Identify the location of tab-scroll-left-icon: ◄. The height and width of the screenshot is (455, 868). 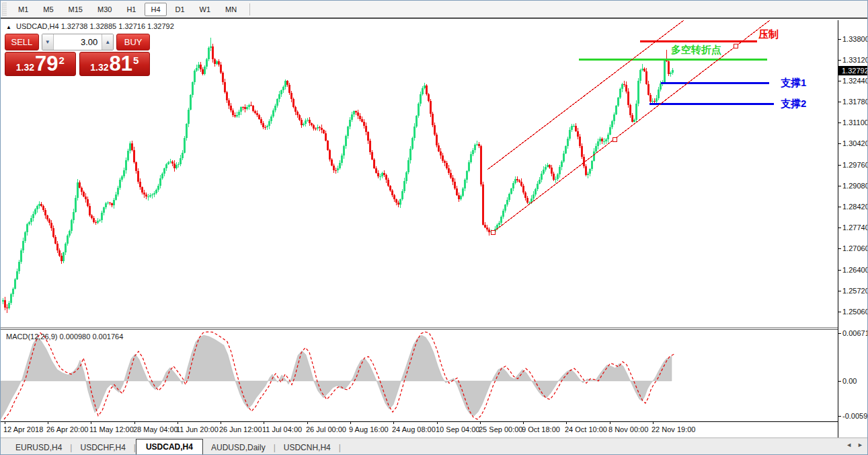
(849, 445).